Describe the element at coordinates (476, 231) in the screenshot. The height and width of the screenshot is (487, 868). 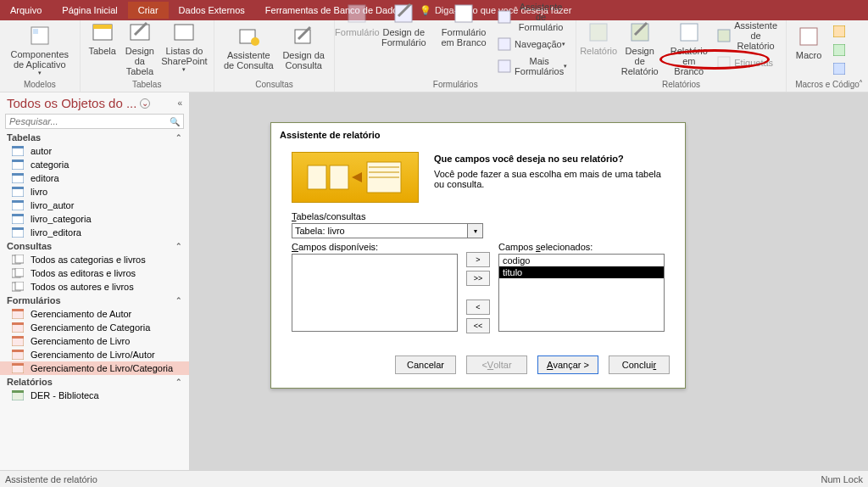
I see `combo-dropdown-button: ▾` at that location.